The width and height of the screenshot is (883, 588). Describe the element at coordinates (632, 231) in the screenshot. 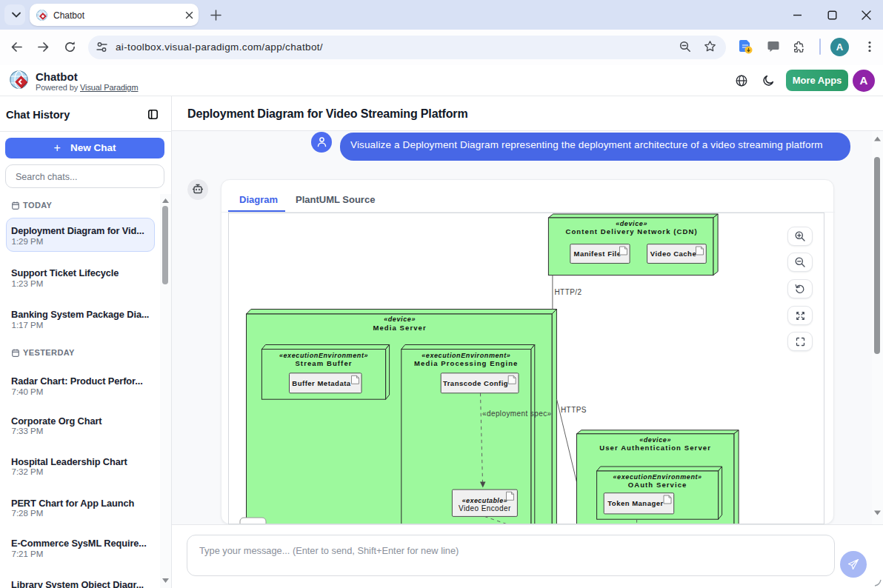

I see `svg-text: Content Delivery Network (CDN)` at that location.